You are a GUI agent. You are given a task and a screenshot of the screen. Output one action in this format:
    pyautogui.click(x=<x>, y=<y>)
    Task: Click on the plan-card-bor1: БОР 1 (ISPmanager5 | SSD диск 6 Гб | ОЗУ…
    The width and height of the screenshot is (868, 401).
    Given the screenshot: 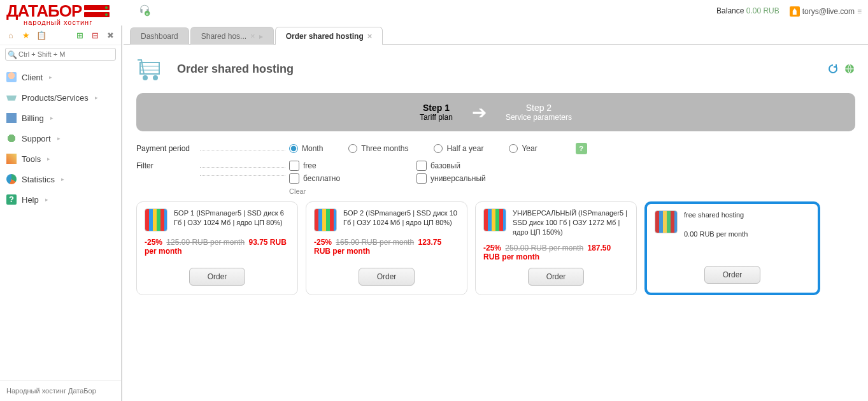 What is the action you would take?
    pyautogui.click(x=217, y=249)
    